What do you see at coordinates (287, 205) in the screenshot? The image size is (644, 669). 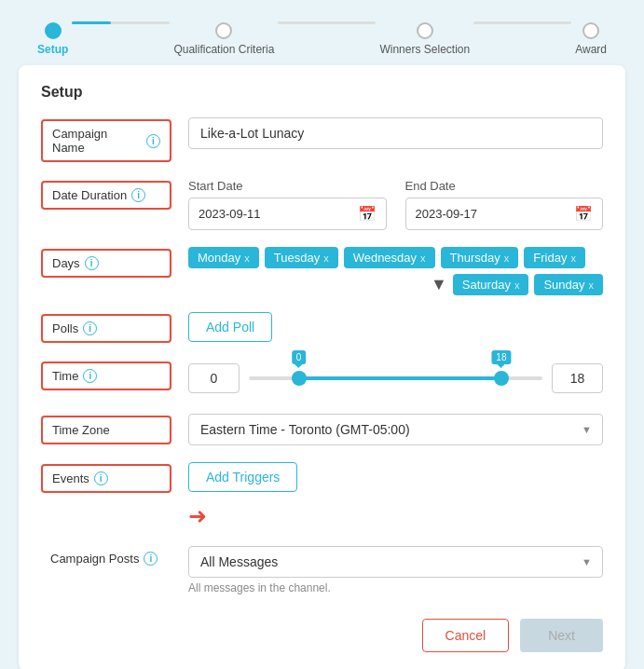 I see `start-date-field: Start Date 📅` at bounding box center [287, 205].